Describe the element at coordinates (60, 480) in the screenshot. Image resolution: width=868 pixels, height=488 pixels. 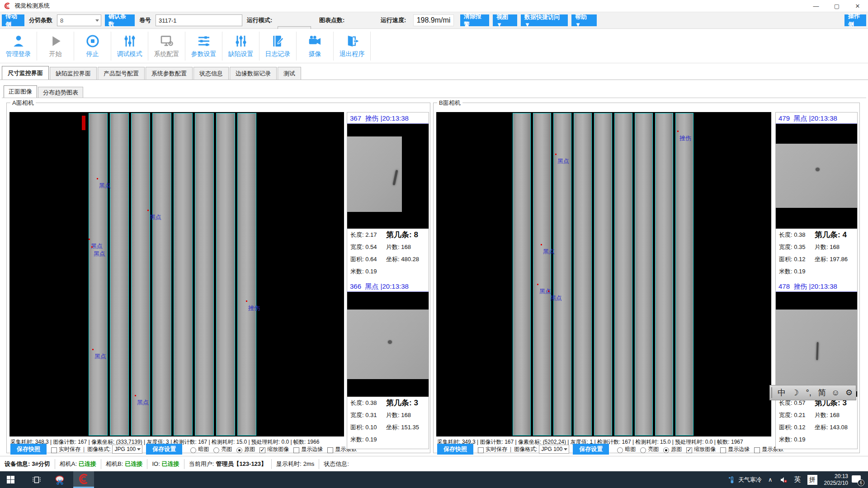
I see `snipping-tool-button` at that location.